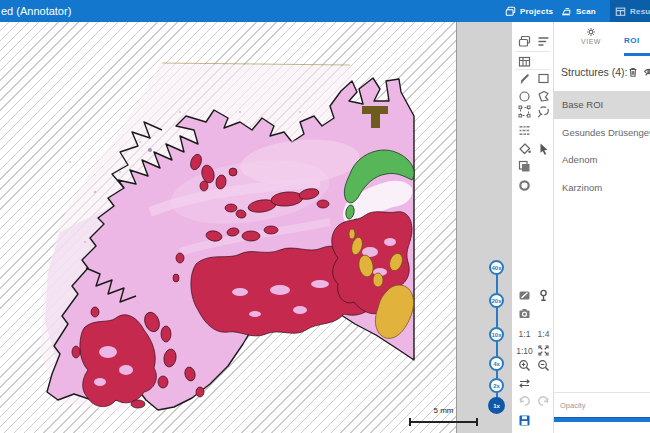  Describe the element at coordinates (325, 11) in the screenshot. I see `top-bar: ed (Annotator) Projects Scan Results` at that location.